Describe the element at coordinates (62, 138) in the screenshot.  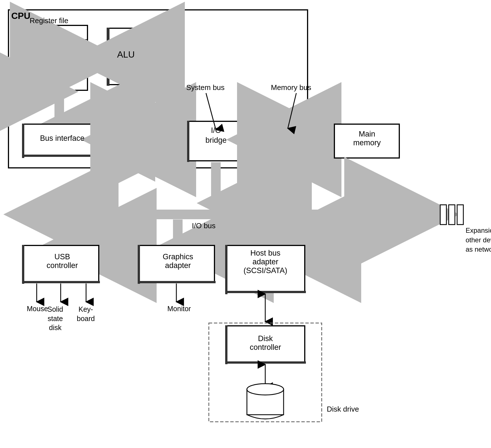
I see `bus-interface-label: Bus interface` at that location.